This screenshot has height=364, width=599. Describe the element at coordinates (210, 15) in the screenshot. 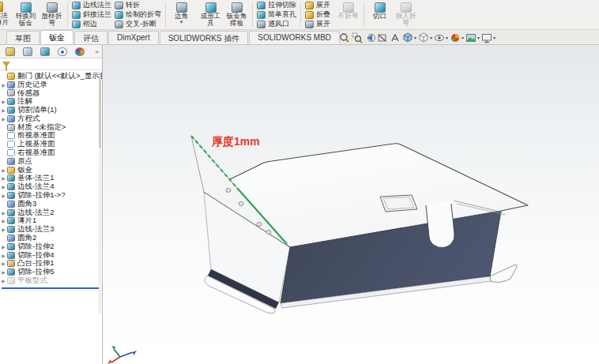

I see `ribbon-button-forming-tool: 成形工具` at that location.